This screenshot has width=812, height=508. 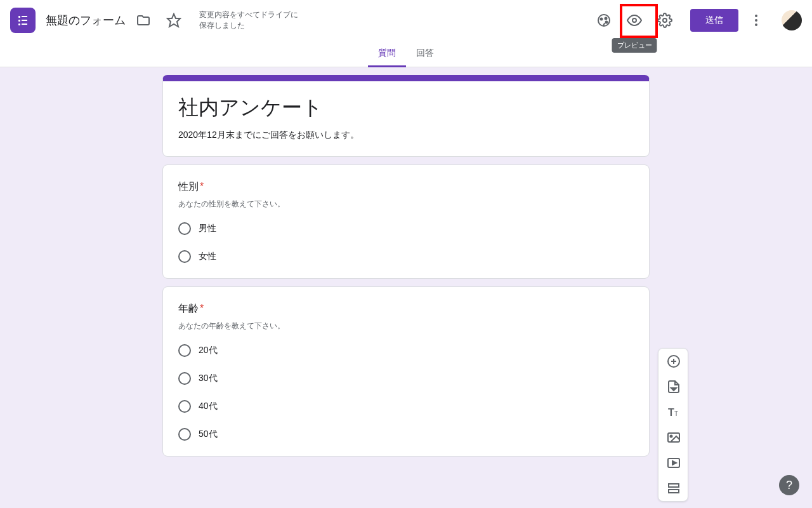 What do you see at coordinates (714, 20) in the screenshot?
I see `send-button: 送信` at bounding box center [714, 20].